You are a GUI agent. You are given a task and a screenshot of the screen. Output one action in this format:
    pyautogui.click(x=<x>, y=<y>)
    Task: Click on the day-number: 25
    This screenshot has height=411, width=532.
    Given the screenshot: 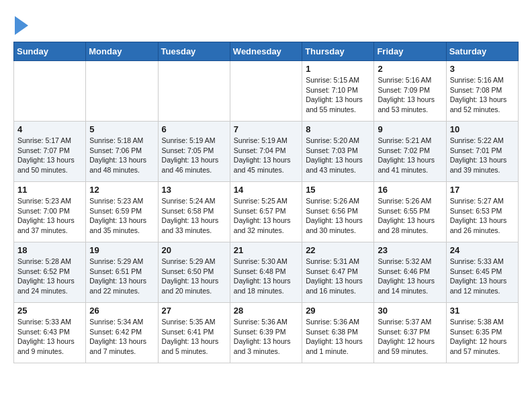 What is the action you would take?
    pyautogui.click(x=50, y=310)
    